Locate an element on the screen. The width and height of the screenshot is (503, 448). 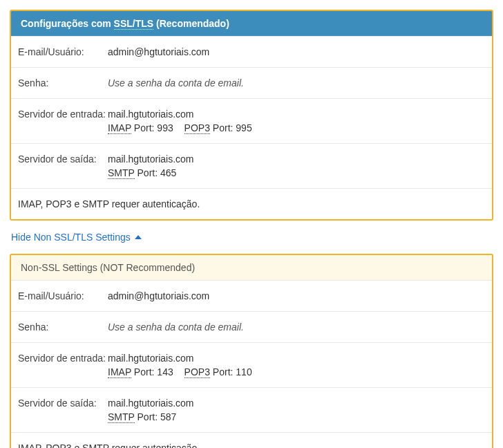
imap-port: 993 is located at coordinates (164, 128).